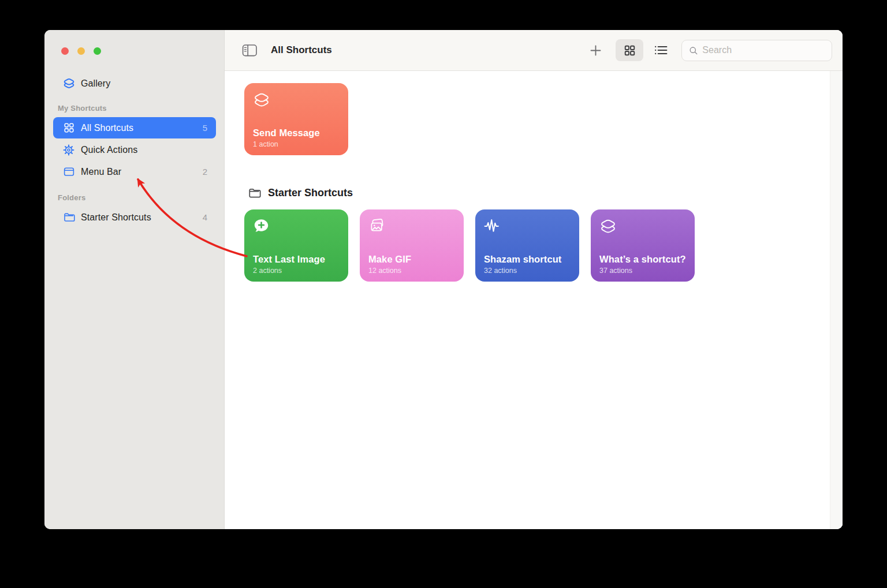 This screenshot has width=887, height=588. What do you see at coordinates (298, 144) in the screenshot?
I see `card-subtitle: 1 action` at bounding box center [298, 144].